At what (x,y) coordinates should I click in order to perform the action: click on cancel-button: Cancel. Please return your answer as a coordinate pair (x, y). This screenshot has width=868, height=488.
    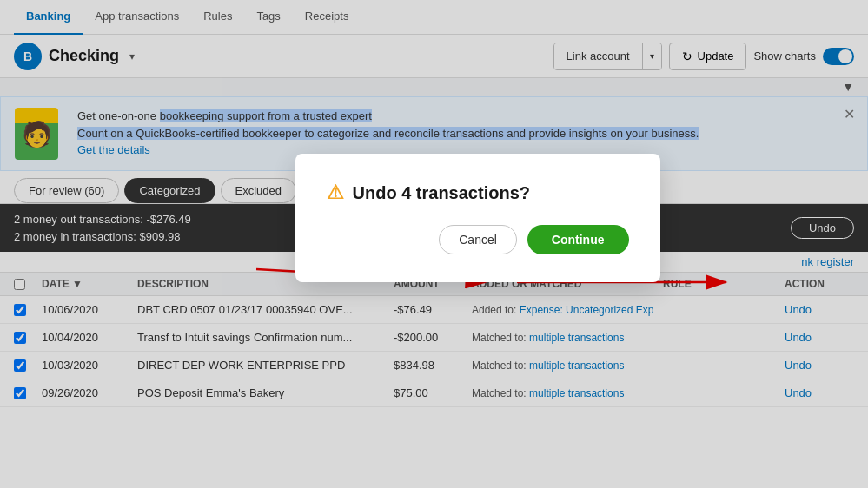
    Looking at the image, I should click on (478, 240).